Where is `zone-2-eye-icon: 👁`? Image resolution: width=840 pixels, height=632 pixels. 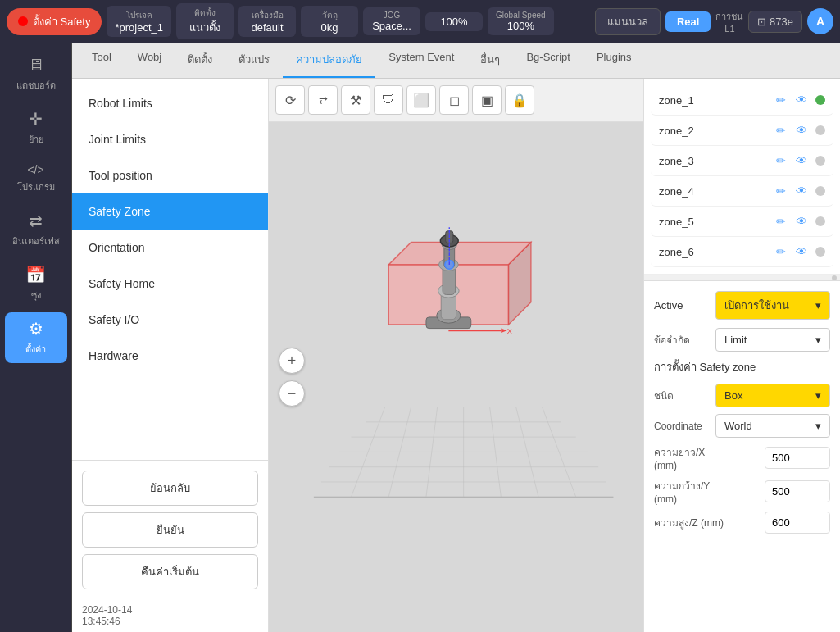
zone-2-eye-icon: 👁 is located at coordinates (801, 130).